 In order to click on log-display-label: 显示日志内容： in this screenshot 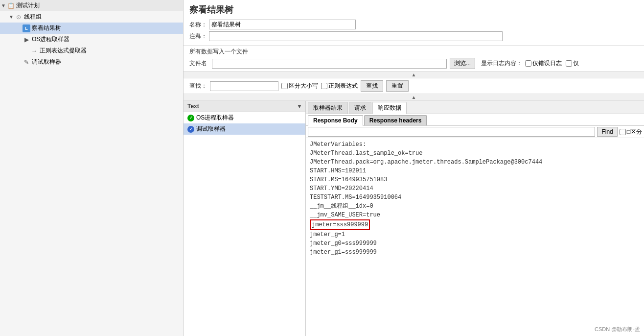, I will do `click(502, 64)`.